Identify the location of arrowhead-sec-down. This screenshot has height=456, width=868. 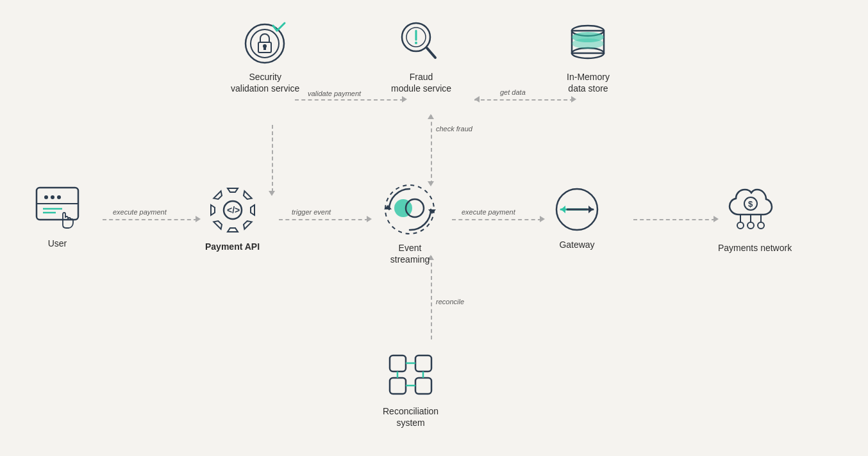
(272, 193).